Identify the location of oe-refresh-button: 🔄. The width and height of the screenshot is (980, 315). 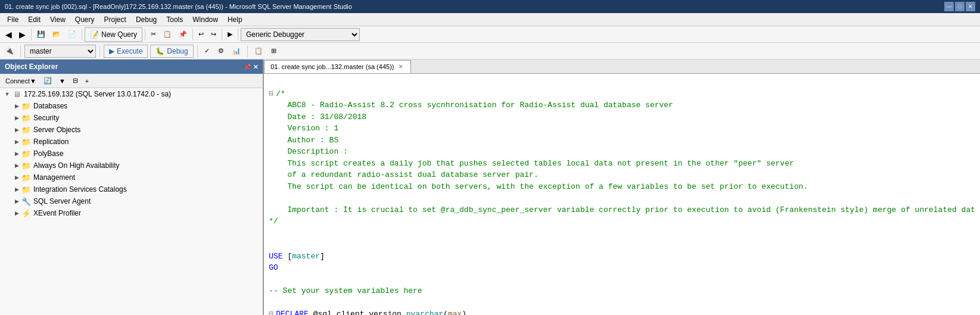
(48, 81).